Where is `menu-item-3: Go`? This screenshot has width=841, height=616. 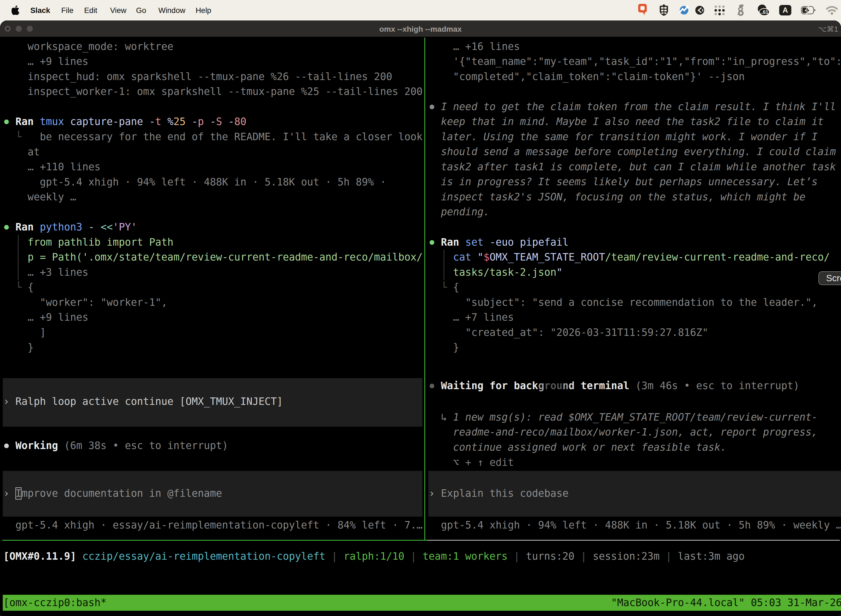 menu-item-3: Go is located at coordinates (141, 10).